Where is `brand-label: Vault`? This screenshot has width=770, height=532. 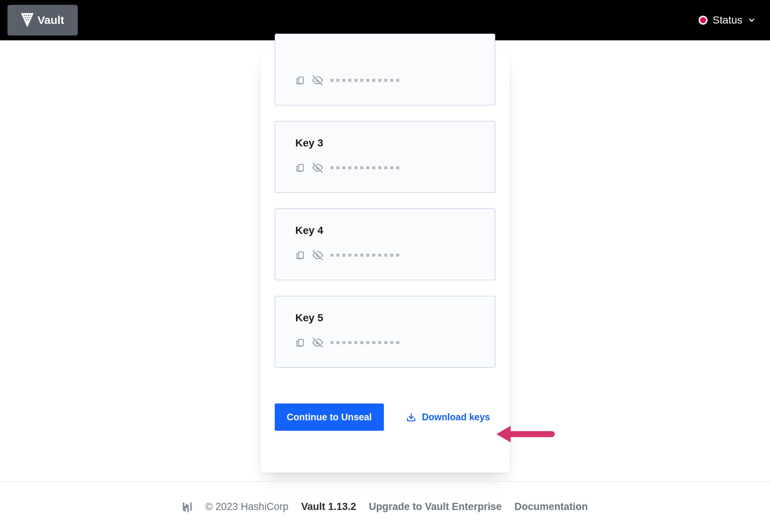
brand-label: Vault is located at coordinates (51, 20).